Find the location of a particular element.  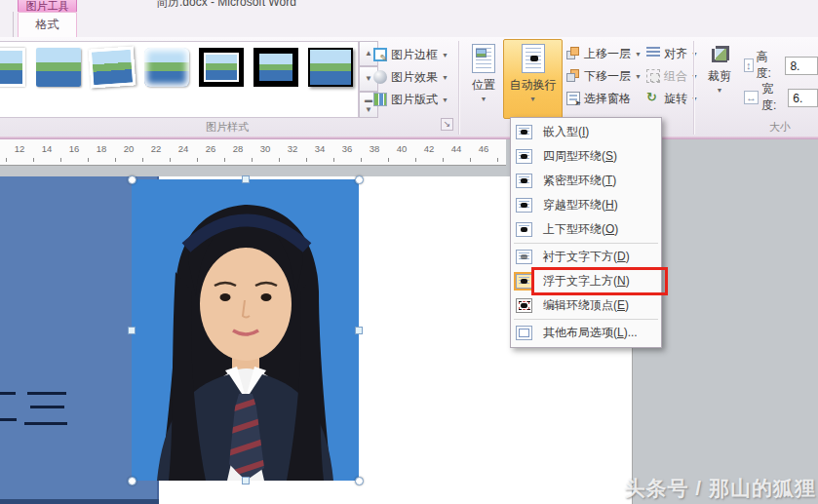

height-input: 8. is located at coordinates (801, 66).